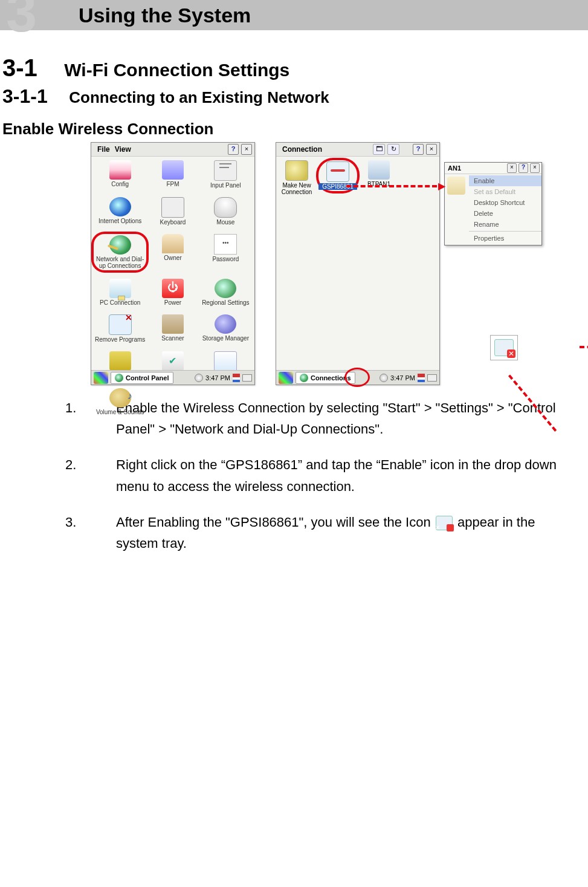 This screenshot has height=887, width=588. Describe the element at coordinates (173, 377) in the screenshot. I see `taskbar: Control Panel 3:47 PM` at that location.